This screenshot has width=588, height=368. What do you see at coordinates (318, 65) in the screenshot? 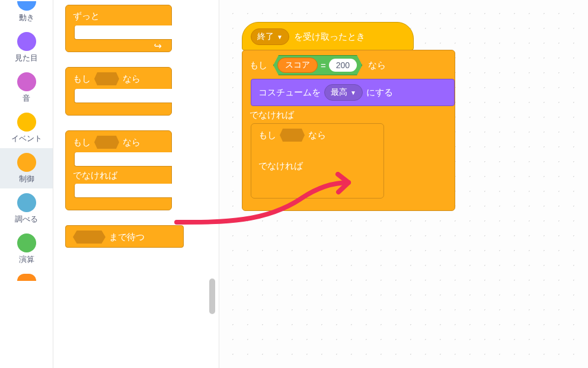
I see `operator-equals: スコア = 200` at bounding box center [318, 65].